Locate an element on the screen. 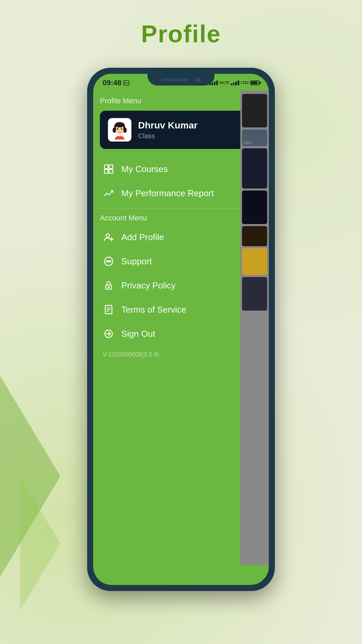  add-profile-label: Add Profile is located at coordinates (143, 237).